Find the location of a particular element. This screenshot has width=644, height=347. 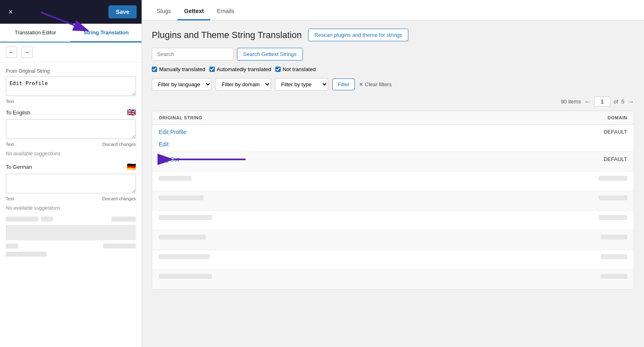

close-button: × is located at coordinates (11, 12).